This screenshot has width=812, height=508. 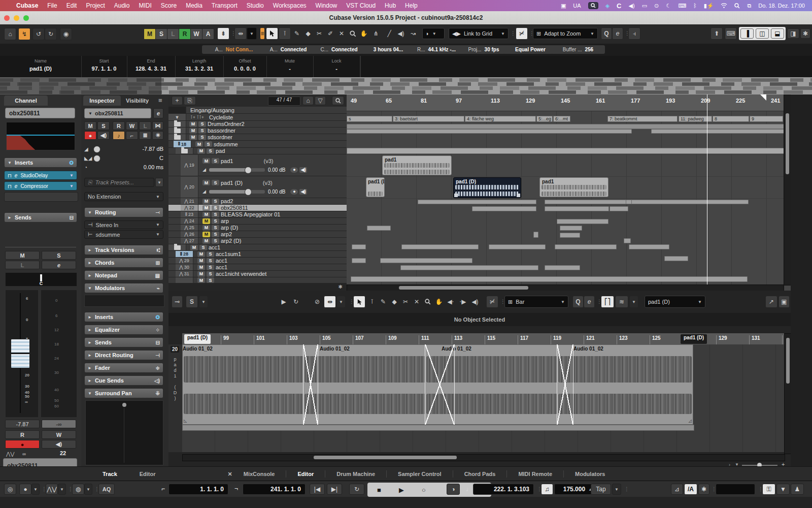 What do you see at coordinates (389, 34) in the screenshot?
I see `line-tool: ╱` at bounding box center [389, 34].